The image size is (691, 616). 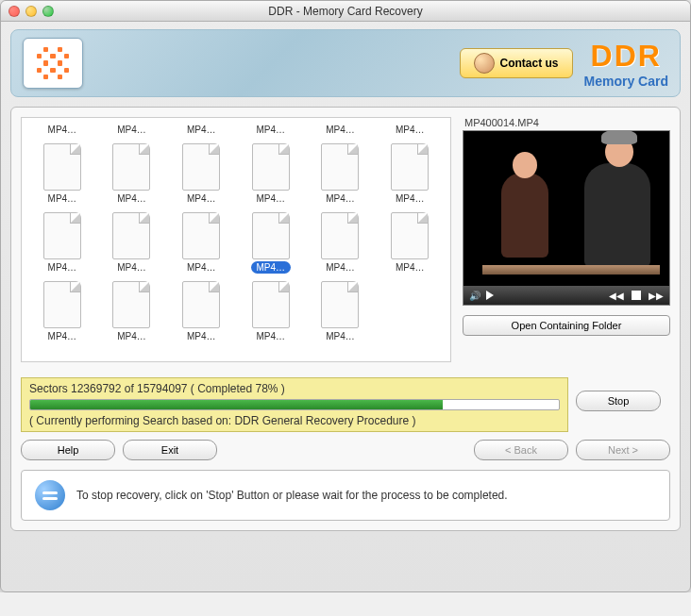 What do you see at coordinates (566, 218) in the screenshot?
I see `video-frame` at bounding box center [566, 218].